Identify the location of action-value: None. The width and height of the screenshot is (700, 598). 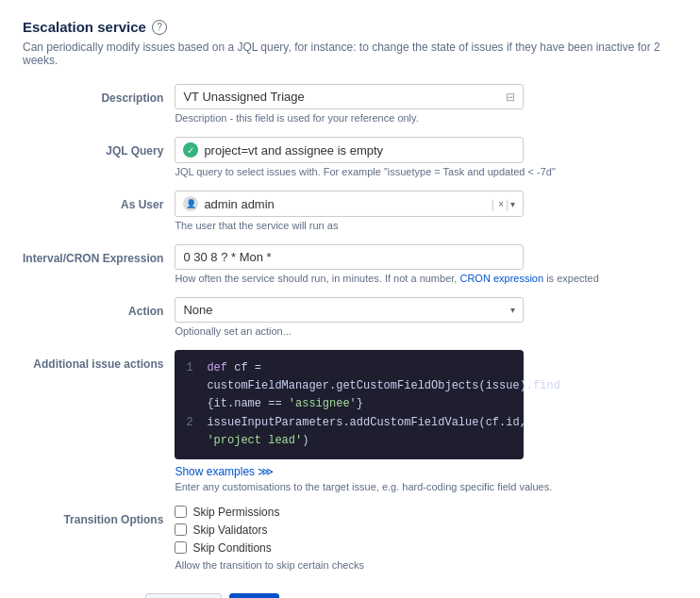
(198, 309).